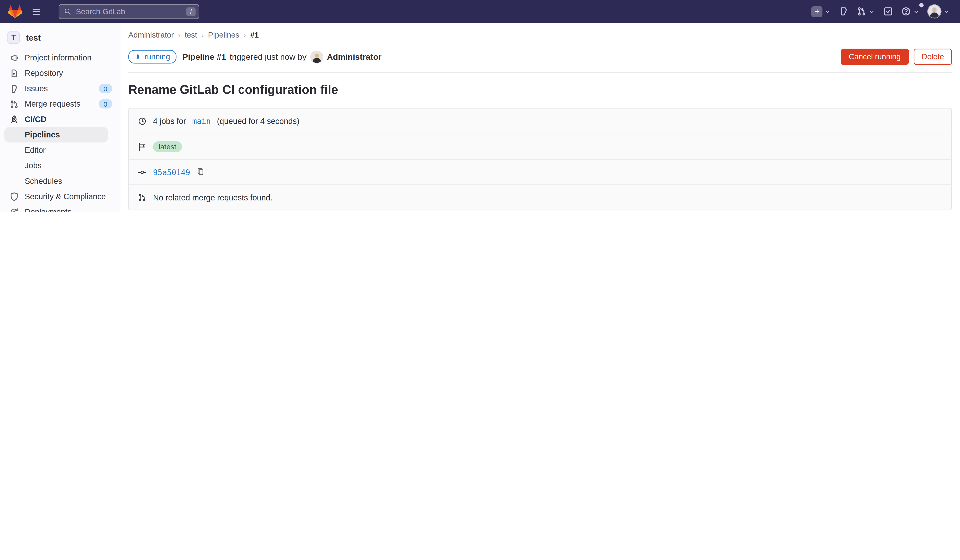 This screenshot has height=560, width=960. Describe the element at coordinates (254, 35) in the screenshot. I see `breadcrumb-current: #1` at that location.